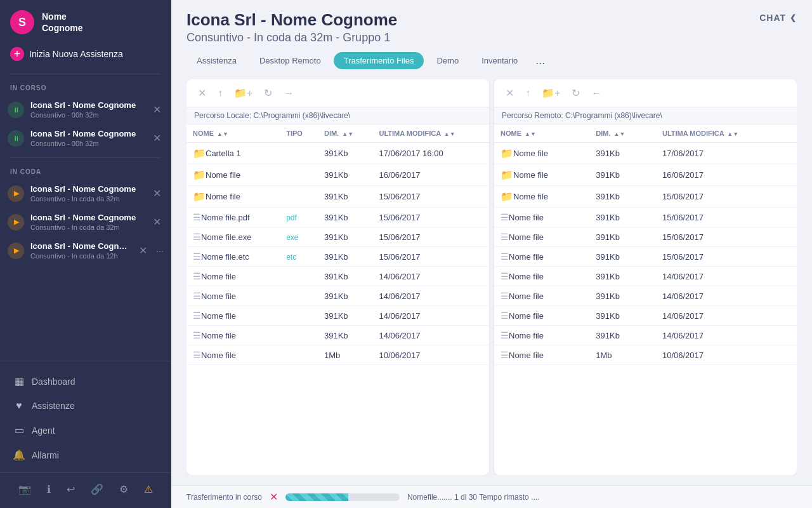 This screenshot has height=508, width=812. Describe the element at coordinates (596, 93) in the screenshot. I see `remote-back-button: ←` at that location.